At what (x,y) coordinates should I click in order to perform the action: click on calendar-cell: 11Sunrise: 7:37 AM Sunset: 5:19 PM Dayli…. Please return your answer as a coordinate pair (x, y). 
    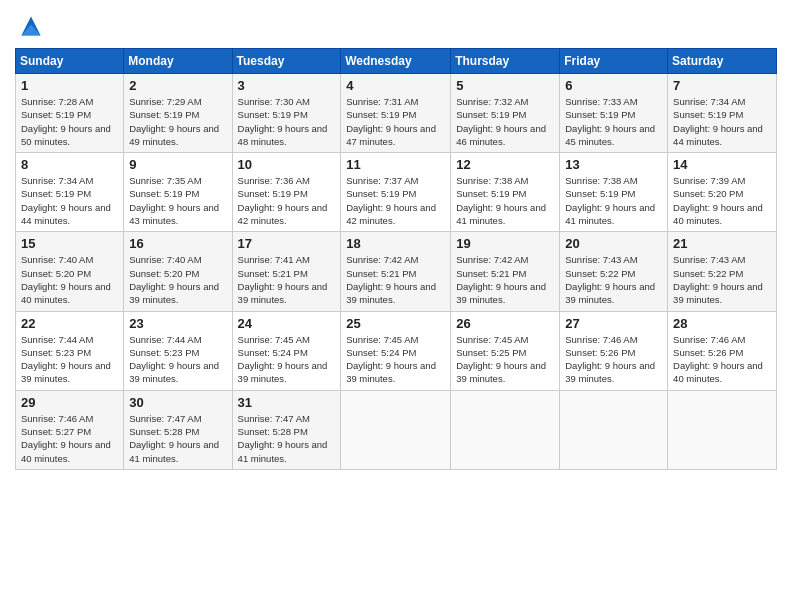
    Looking at the image, I should click on (396, 192).